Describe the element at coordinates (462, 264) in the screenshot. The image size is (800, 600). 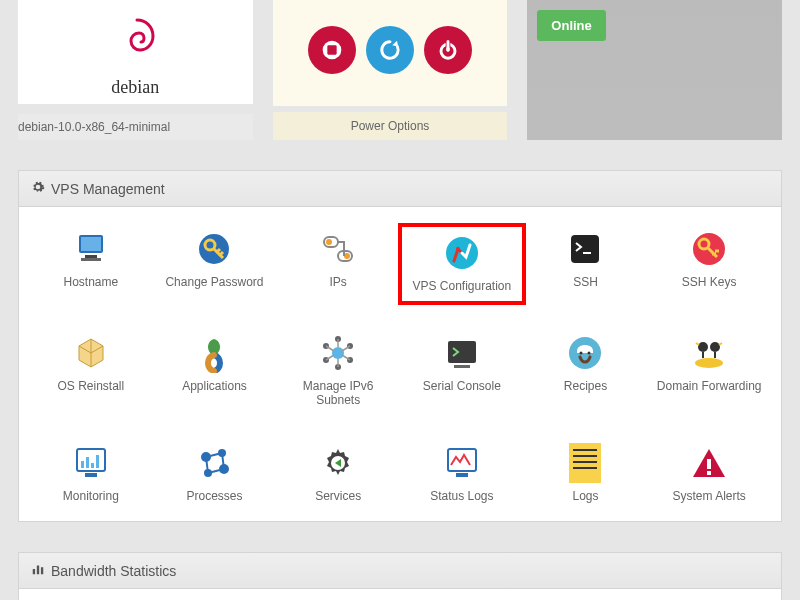
I see `tile-vps-configuration: VPS Configuration` at that location.